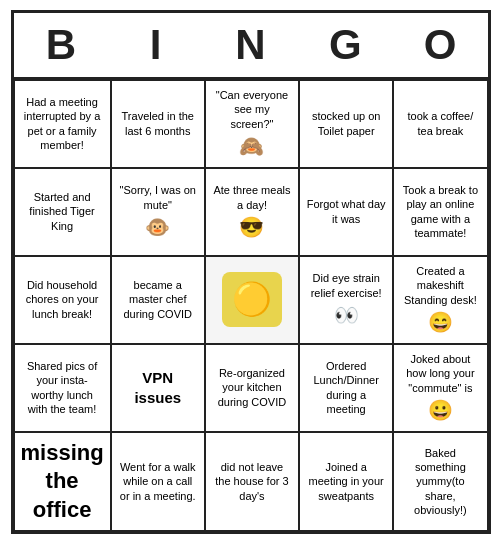 Image resolution: width=501 pixels, height=544 pixels. What do you see at coordinates (346, 300) in the screenshot?
I see `cell-r2c3: Did eye strain relief exercise!👀` at bounding box center [346, 300].